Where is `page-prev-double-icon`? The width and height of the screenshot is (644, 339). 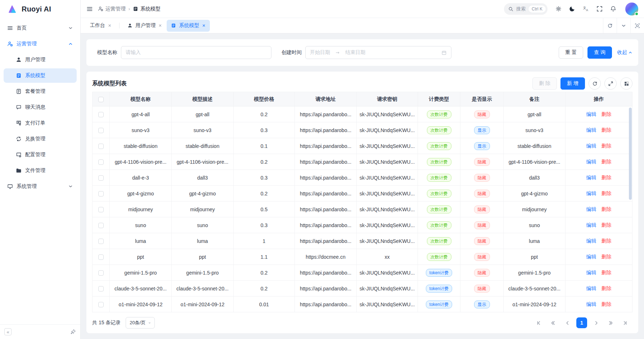
page-prev-double-icon is located at coordinates (553, 323).